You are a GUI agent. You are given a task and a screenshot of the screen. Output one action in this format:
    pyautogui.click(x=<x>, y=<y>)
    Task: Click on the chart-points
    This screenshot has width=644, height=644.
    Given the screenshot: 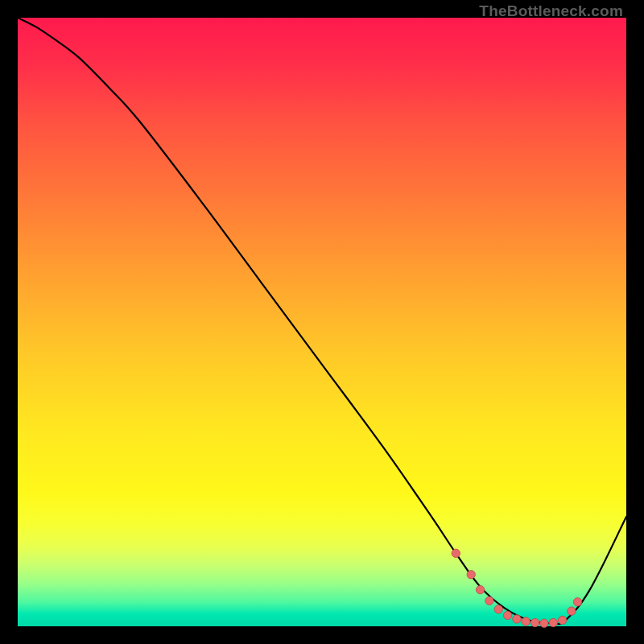 What is the action you would take?
    pyautogui.click(x=517, y=588)
    